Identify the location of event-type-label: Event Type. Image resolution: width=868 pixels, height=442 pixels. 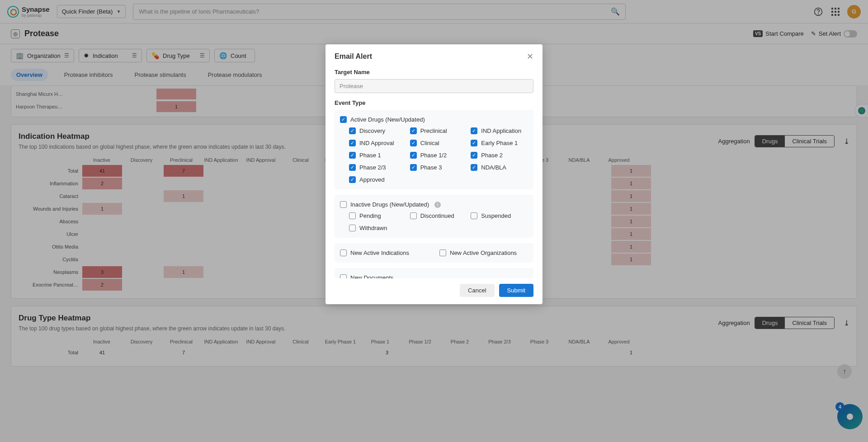
(434, 103).